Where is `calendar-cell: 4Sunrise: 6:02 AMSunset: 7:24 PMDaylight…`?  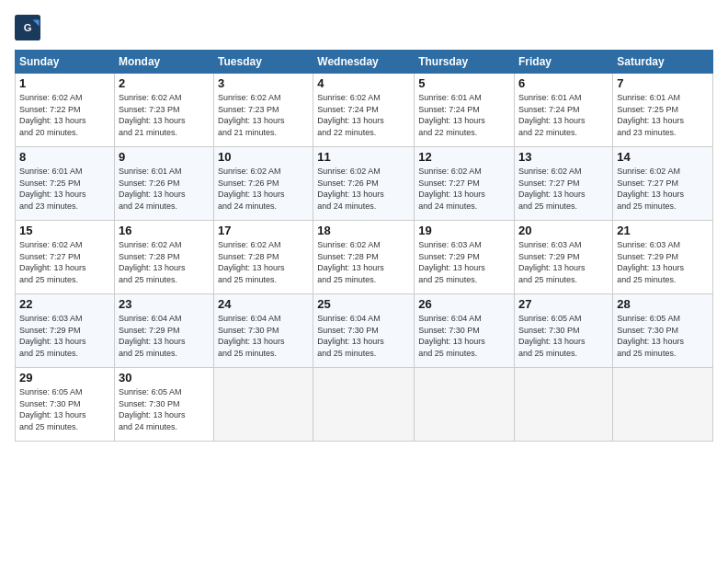
calendar-cell: 4Sunrise: 6:02 AMSunset: 7:24 PMDaylight… is located at coordinates (364, 110).